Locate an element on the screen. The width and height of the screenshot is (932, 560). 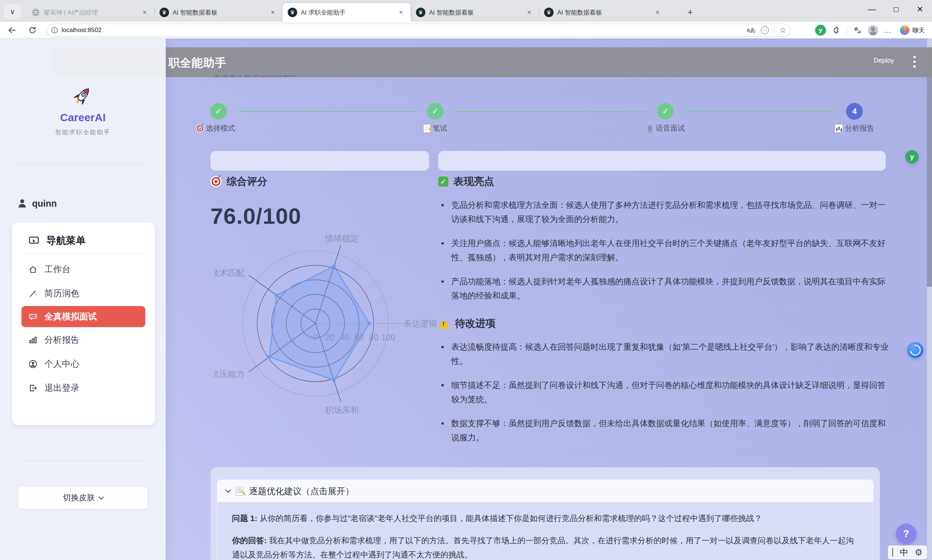
minimize-button: — is located at coordinates (872, 9).